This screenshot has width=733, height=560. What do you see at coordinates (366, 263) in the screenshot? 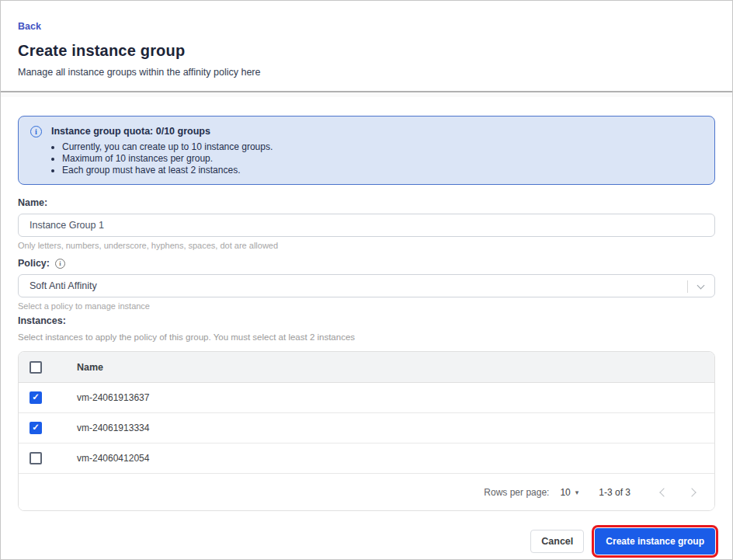
I see `policy-label-row: Policy: i` at bounding box center [366, 263].